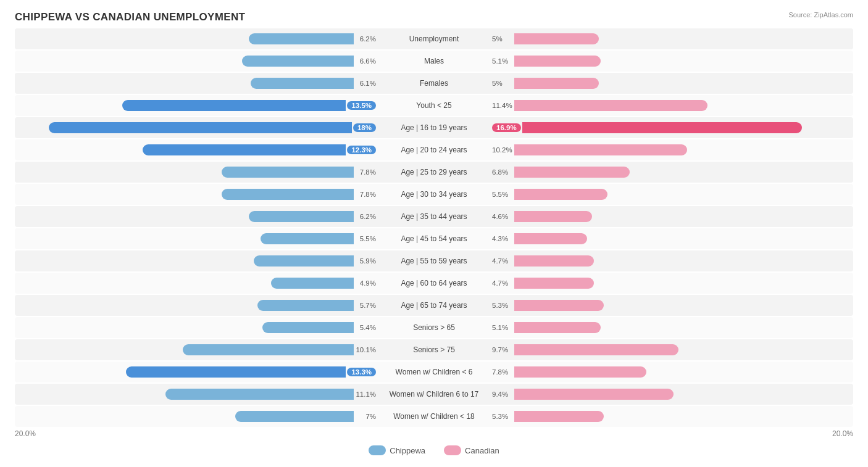 The height and width of the screenshot is (467, 868). Describe the element at coordinates (434, 305) in the screenshot. I see `row-inner: 5.7% Age | 65 to 74 years 5.3%` at that location.